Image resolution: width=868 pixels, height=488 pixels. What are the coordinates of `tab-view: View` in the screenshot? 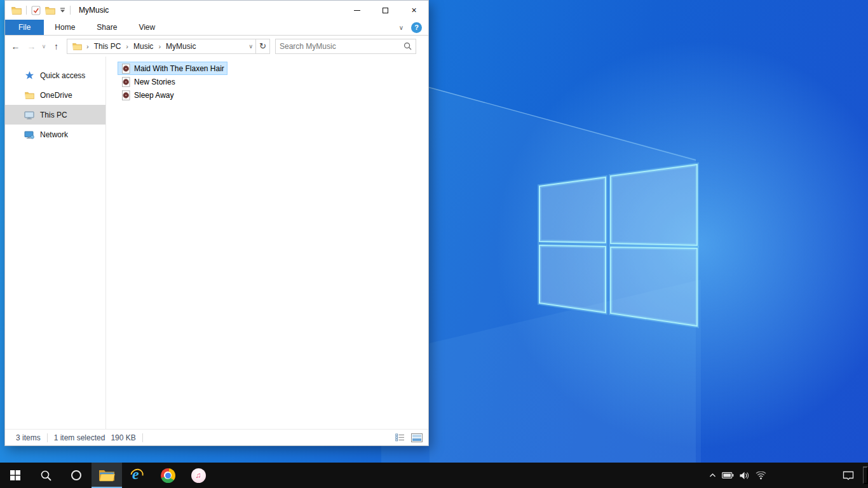 It's located at (147, 27).